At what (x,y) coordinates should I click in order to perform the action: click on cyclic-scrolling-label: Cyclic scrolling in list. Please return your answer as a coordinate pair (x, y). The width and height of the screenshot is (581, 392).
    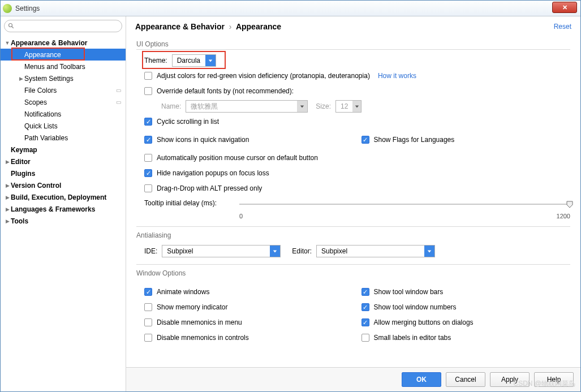
    Looking at the image, I should click on (188, 122).